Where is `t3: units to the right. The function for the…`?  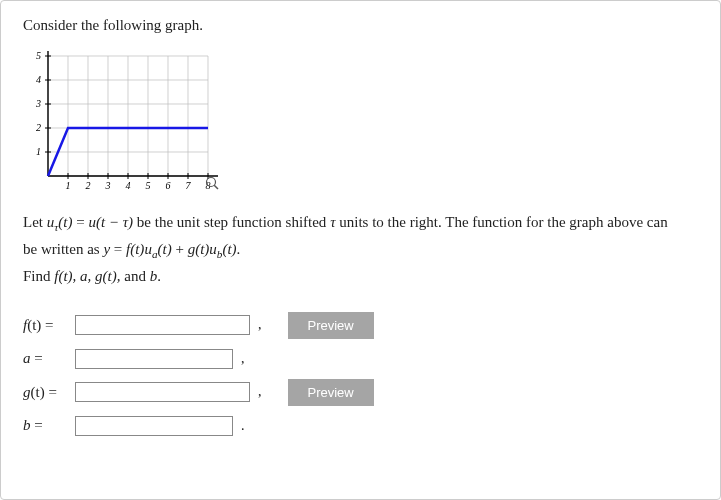
t3: units to the right. The function for the… is located at coordinates (502, 222).